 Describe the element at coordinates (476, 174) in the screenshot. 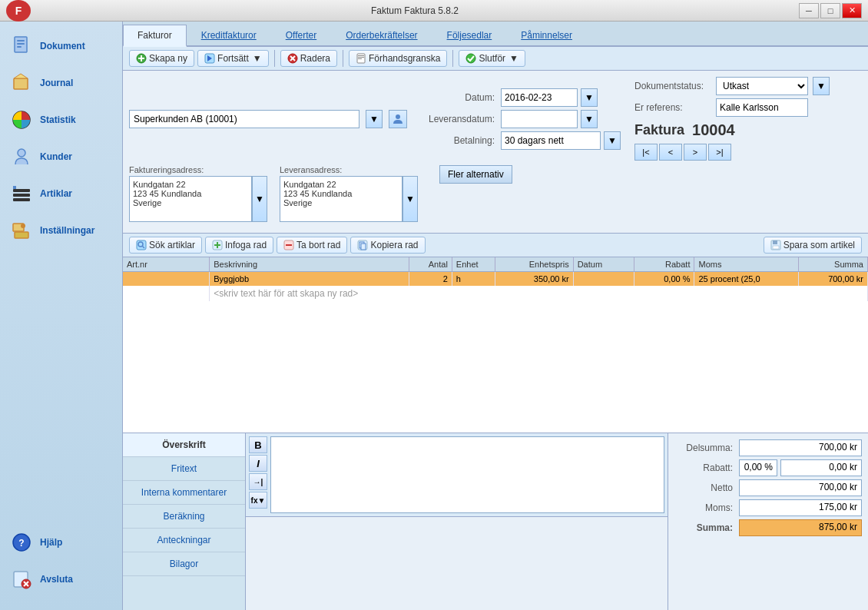

I see `fler-alternativ-button: Fler alternativ` at that location.